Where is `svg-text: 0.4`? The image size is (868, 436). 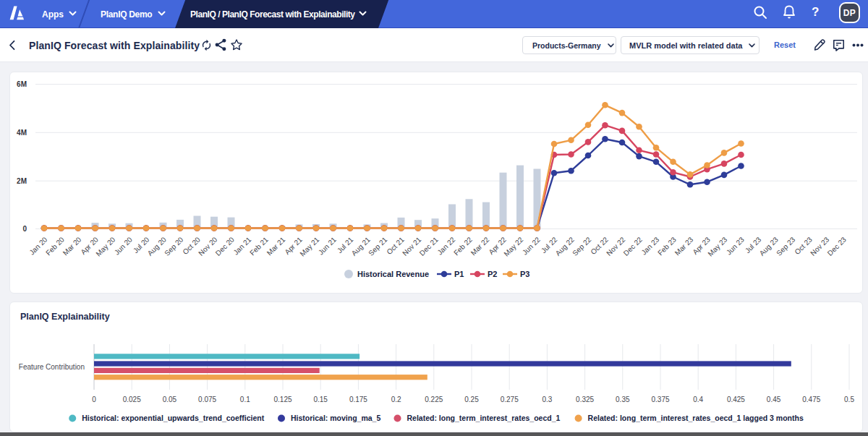
svg-text: 0.4 is located at coordinates (698, 399).